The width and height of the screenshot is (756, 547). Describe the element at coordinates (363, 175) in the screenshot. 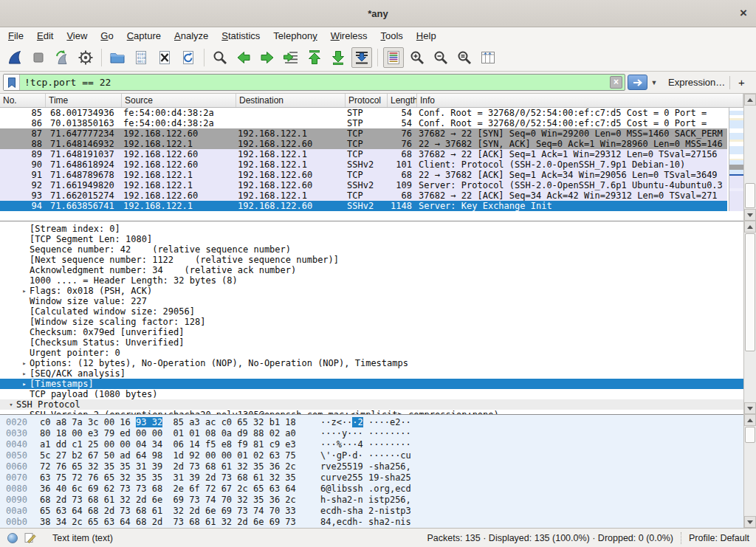

I see `packet-row: 9171.648789678192.168.122.1192.168.122.6…` at that location.